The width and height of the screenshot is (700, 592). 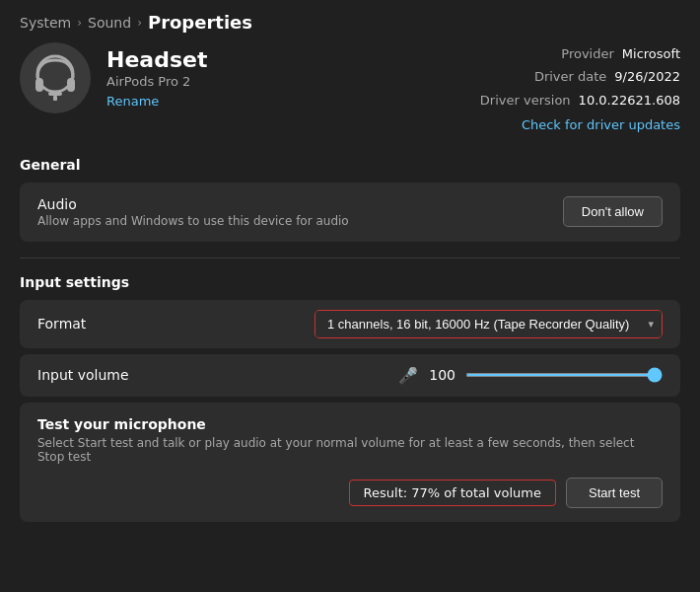 I want to click on headset-icon, so click(x=55, y=78).